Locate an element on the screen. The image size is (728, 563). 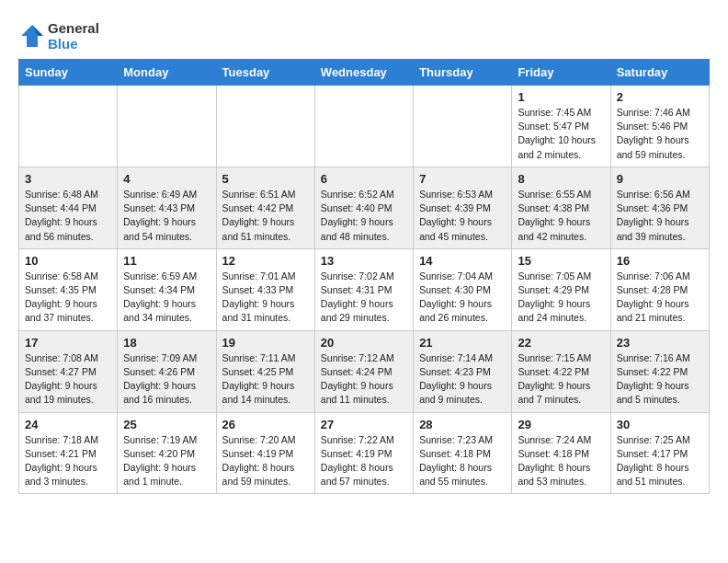
day-info: Sunrise: 7:25 AM Sunset: 4:17 PM Dayligh… is located at coordinates (660, 462).